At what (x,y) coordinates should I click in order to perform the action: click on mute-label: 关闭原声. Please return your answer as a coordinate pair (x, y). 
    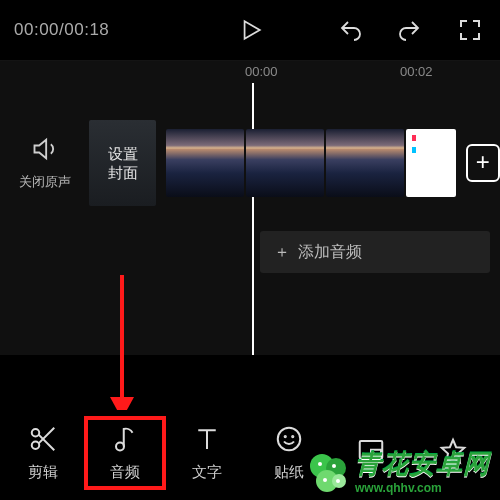
    Looking at the image, I should click on (45, 182).